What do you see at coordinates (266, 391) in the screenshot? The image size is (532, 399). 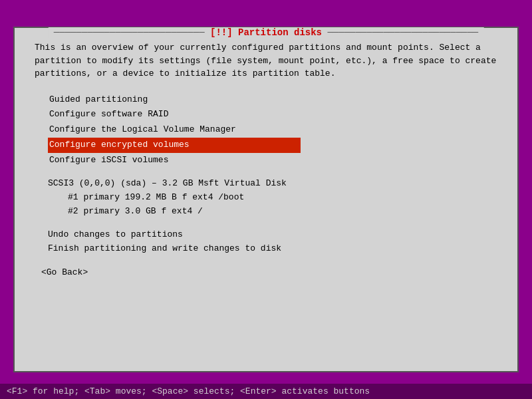 I see `status-bar: <F1> for help; <Tab> moves; <Space> sele…` at bounding box center [266, 391].